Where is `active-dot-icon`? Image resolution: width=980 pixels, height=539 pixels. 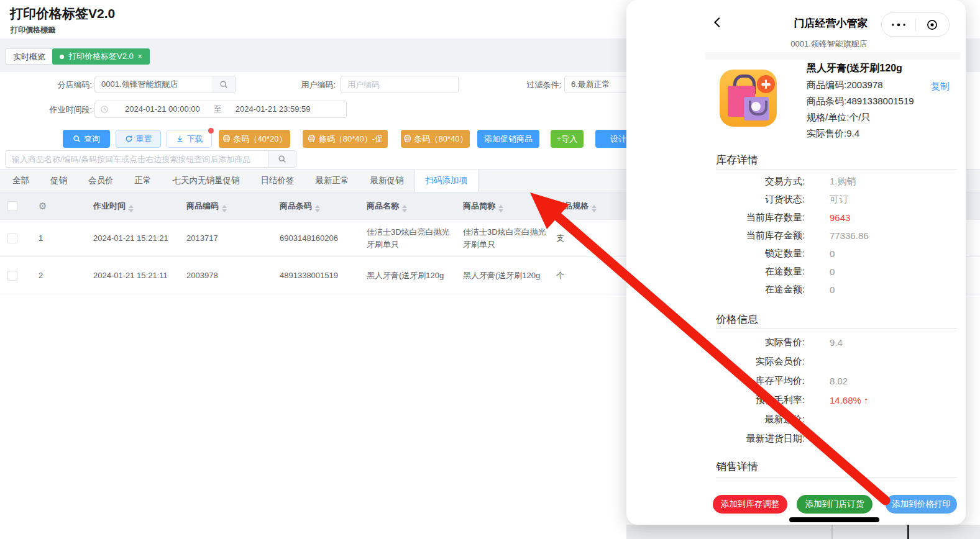
active-dot-icon is located at coordinates (62, 57).